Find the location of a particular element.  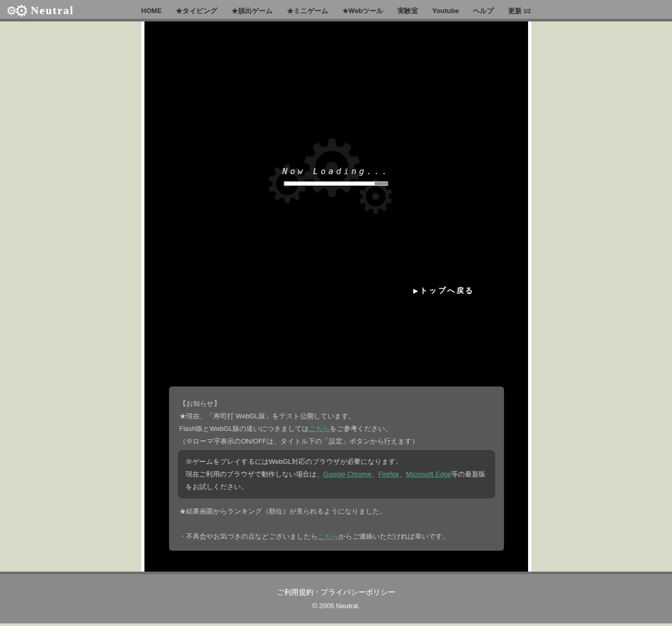

play-triangle-icon: ▶ is located at coordinates (417, 291).